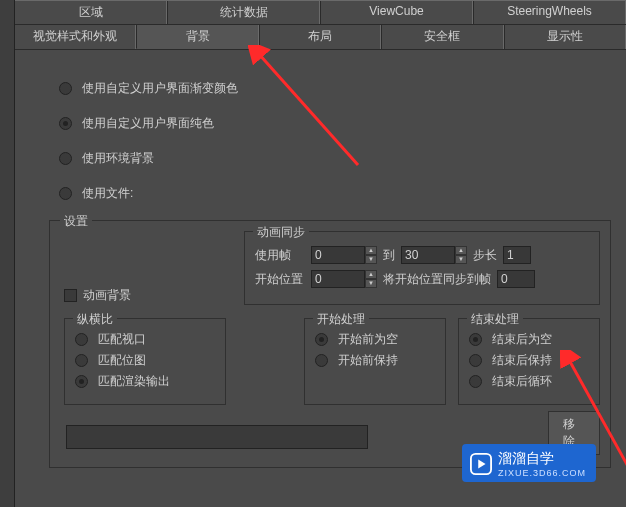 The image size is (626, 507). I want to click on sync-group: 动画同步 使用帧 ▲▼ 到 ▲▼ 步长 开始位置 ▲▼ 将开始位置同步到帧, so click(422, 268).